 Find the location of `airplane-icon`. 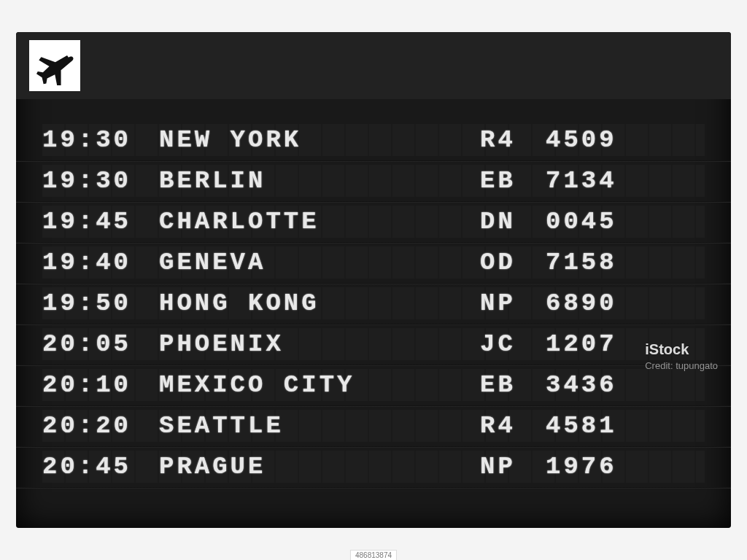

airplane-icon is located at coordinates (55, 66).